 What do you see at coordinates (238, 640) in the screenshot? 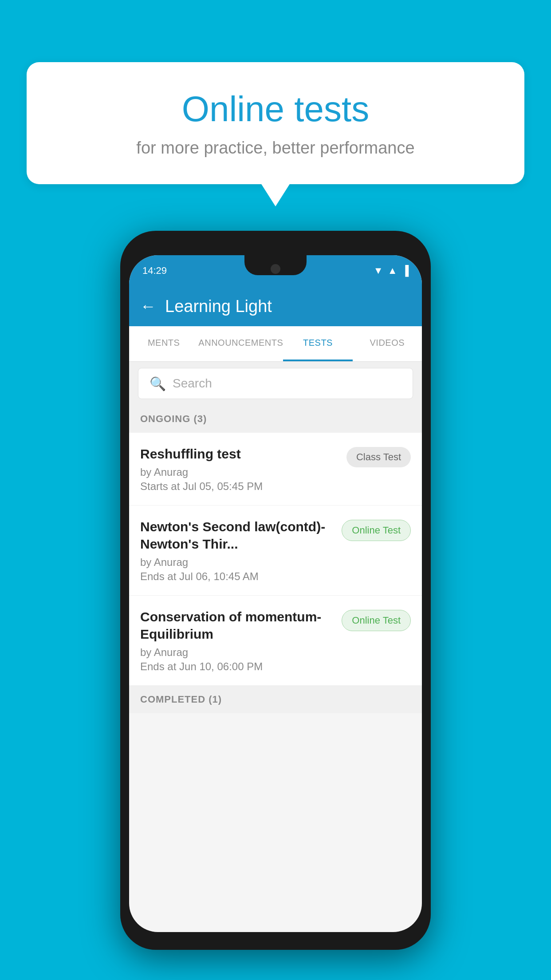
I see `test-item-content: Conservation of momentum-Equilibrium by …` at bounding box center [238, 640].